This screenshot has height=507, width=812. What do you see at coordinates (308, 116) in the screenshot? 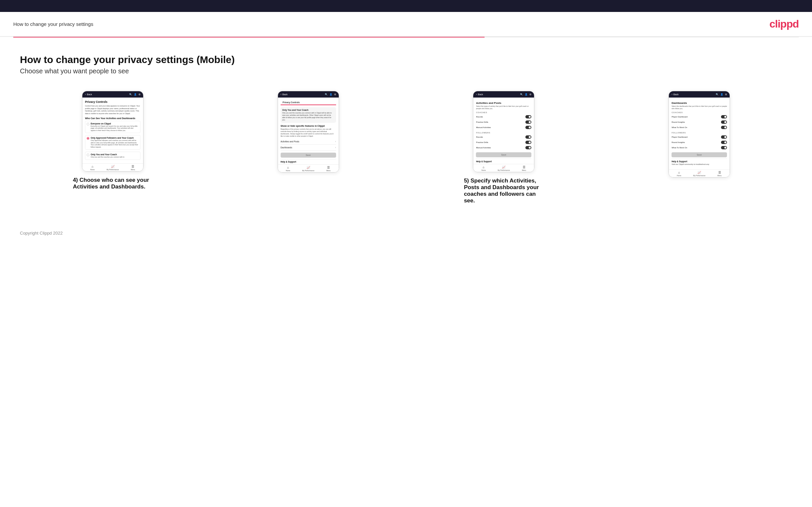
I see `callout-text: Only you and the coaches you connect wit…` at bounding box center [308, 116].